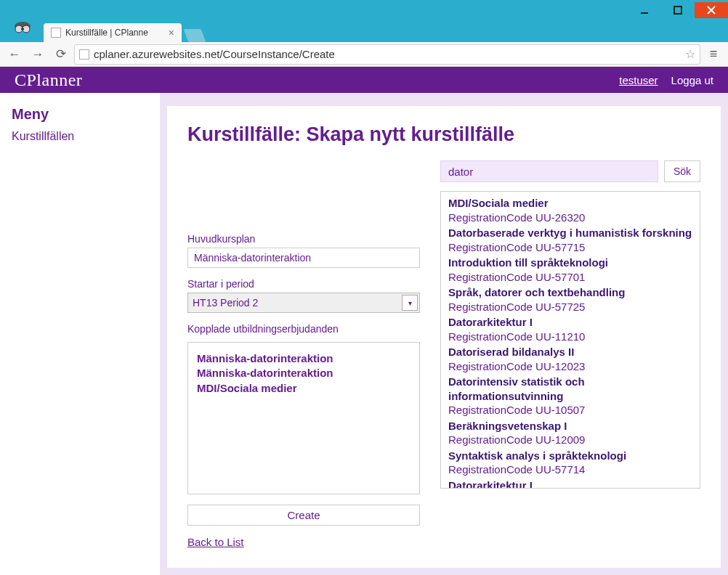 This screenshot has height=575, width=728. Describe the element at coordinates (304, 239) in the screenshot. I see `label-main-plan: Huvudkursplan` at that location.